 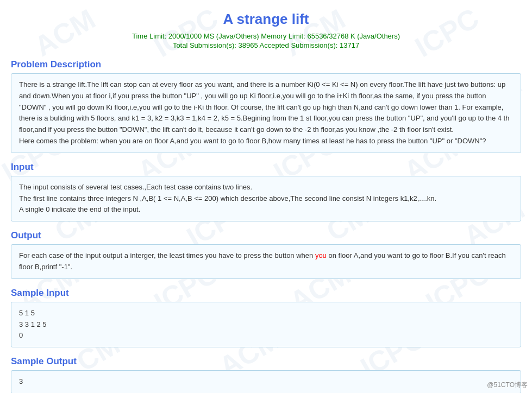 What do you see at coordinates (266, 382) in the screenshot?
I see `sample-output-line: 3` at bounding box center [266, 382].